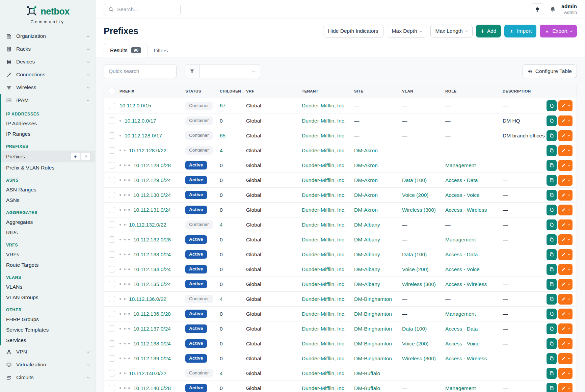 The height and width of the screenshot is (392, 585). What do you see at coordinates (367, 373) in the screenshot?
I see `site-link: DM-Buffalo` at bounding box center [367, 373].